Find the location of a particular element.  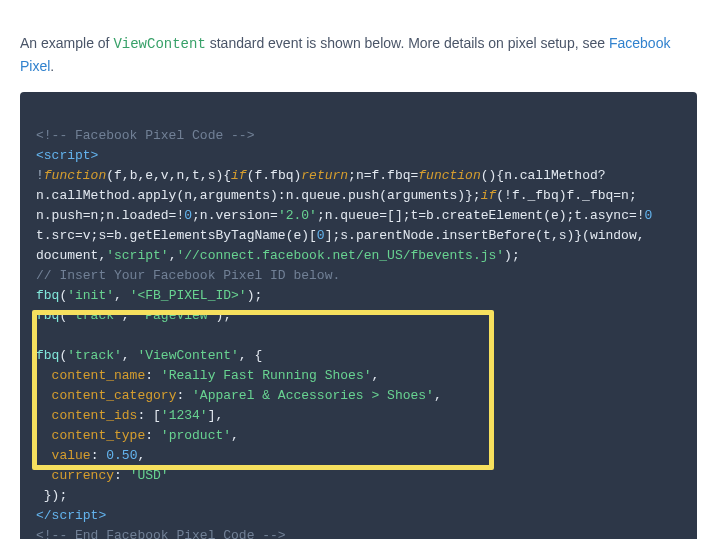

code-text: t.src=v;s=b.getElementsByTagName(e)[ is located at coordinates (176, 236).